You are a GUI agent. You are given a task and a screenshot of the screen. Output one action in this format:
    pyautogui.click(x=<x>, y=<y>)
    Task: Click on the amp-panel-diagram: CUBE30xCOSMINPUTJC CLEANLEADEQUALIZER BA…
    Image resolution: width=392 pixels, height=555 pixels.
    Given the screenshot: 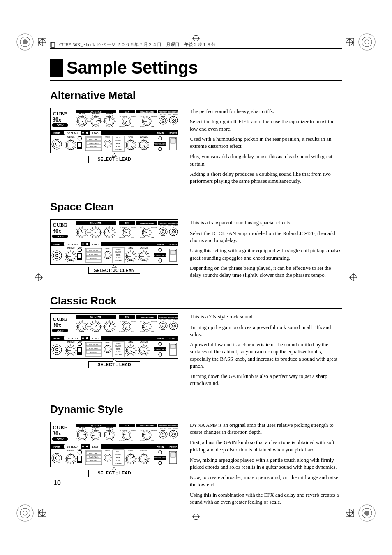 What is the action you would take?
    pyautogui.click(x=114, y=242)
    